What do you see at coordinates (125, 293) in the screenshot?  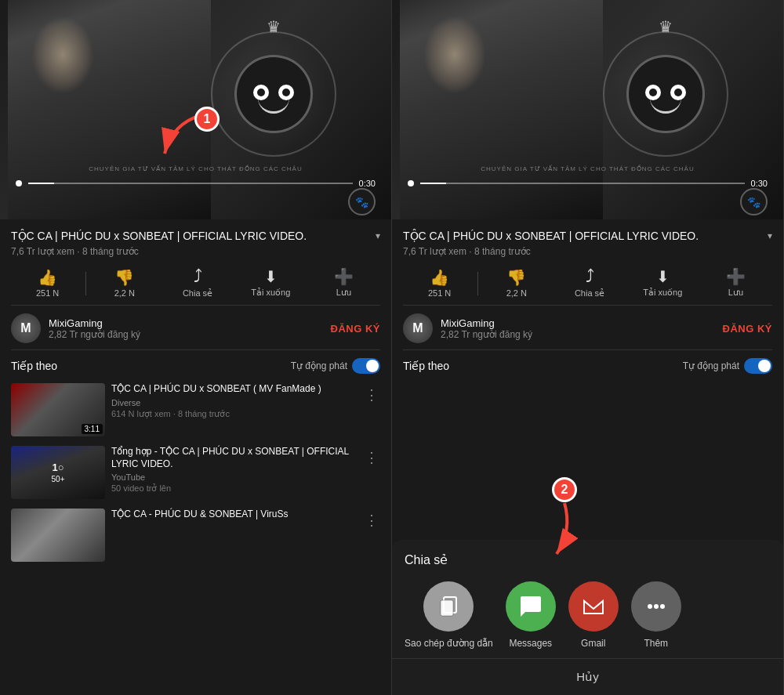 I see `left-dislike-label: 2,2 N` at bounding box center [125, 293].